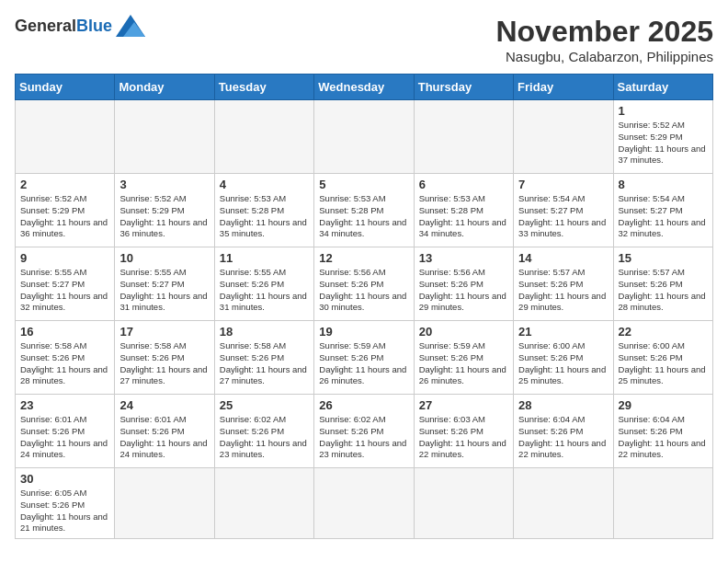 Image resolution: width=728 pixels, height=563 pixels. Describe the element at coordinates (265, 258) in the screenshot. I see `day-number: 11` at that location.